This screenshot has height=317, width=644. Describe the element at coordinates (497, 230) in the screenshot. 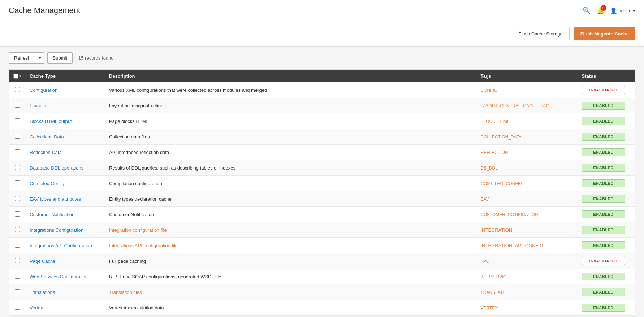

I see `tag-link: INTEGRATION` at that location.